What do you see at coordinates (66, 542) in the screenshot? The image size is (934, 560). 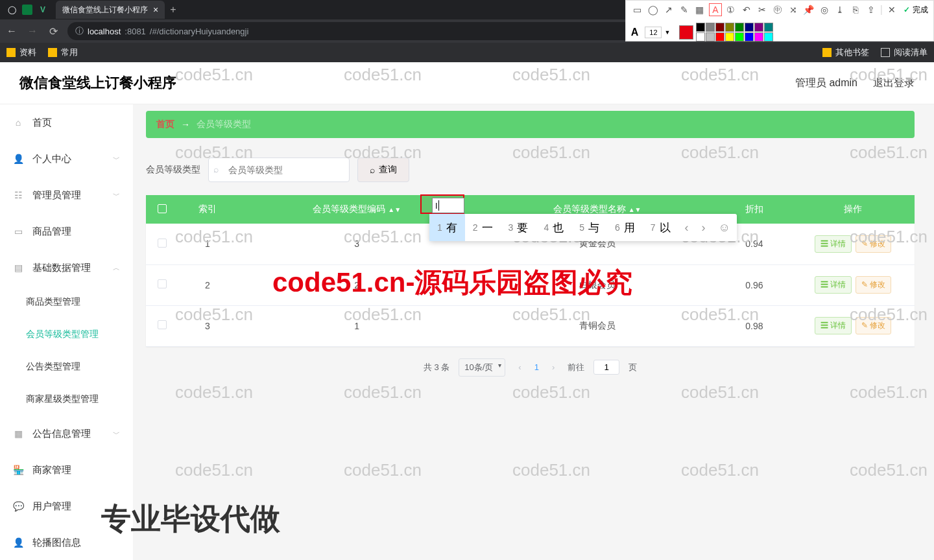 I see `menu-carousel: 👤轮播图信息` at bounding box center [66, 542].